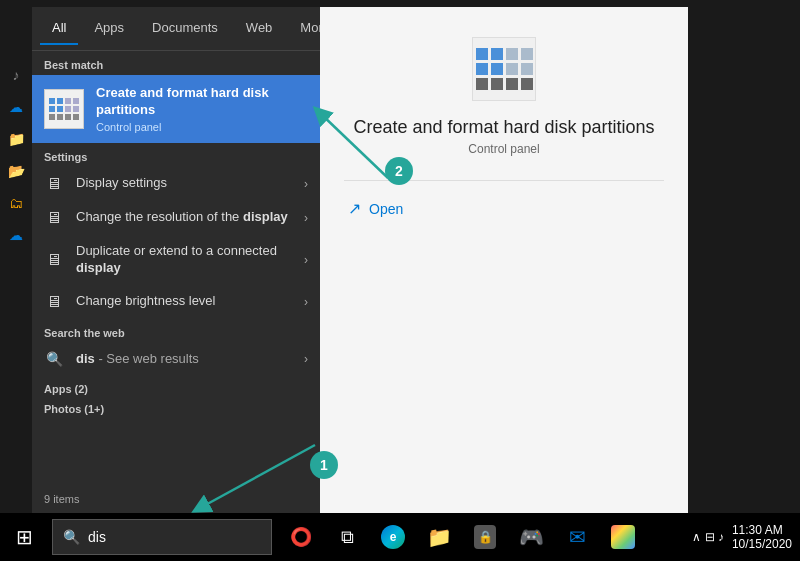 The image size is (800, 561). I want to click on right-panel-subtitle: Control panel, so click(504, 149).